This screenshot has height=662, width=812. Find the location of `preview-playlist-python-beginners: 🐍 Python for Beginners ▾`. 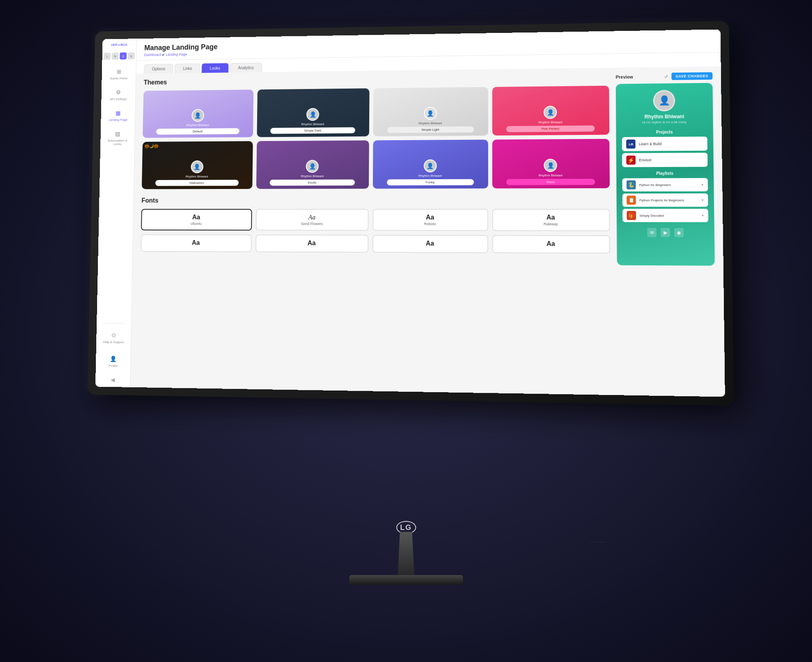

preview-playlist-python-beginners: 🐍 Python for Beginners ▾ is located at coordinates (665, 184).